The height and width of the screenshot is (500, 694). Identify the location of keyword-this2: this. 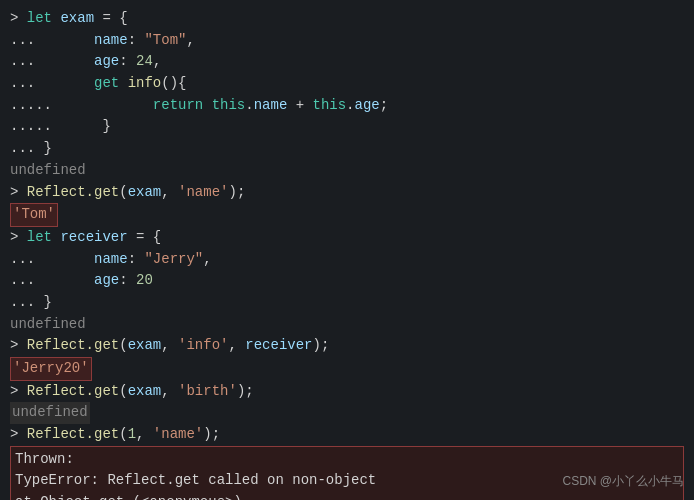
(330, 106).